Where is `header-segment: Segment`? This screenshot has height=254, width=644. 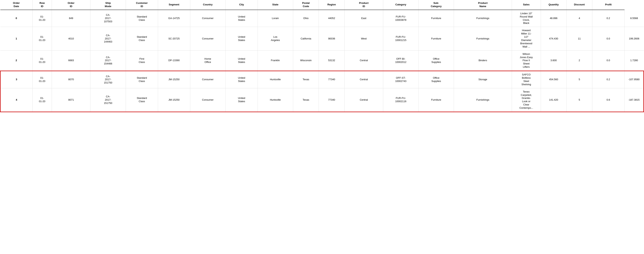
header-segment: Segment is located at coordinates (174, 5).